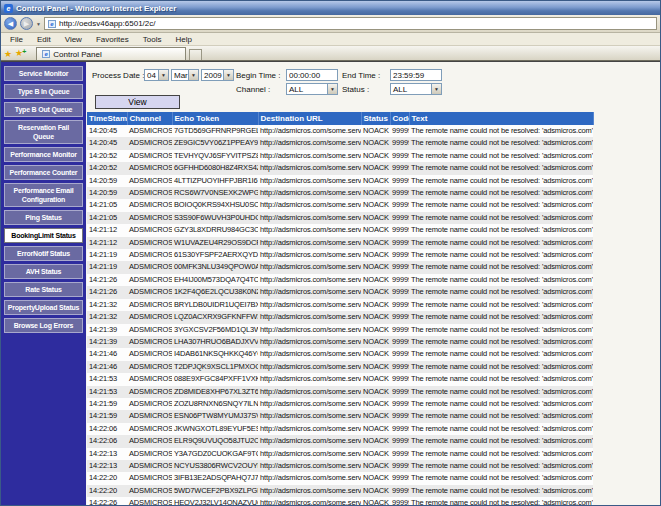  What do you see at coordinates (185, 75) in the screenshot?
I see `month-select: Mar▼` at bounding box center [185, 75].